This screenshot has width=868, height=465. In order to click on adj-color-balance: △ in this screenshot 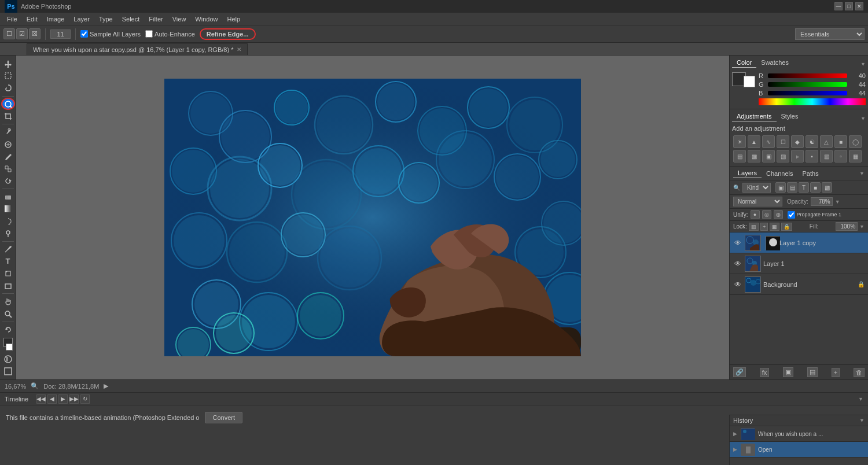, I will do `click(826, 142)`.